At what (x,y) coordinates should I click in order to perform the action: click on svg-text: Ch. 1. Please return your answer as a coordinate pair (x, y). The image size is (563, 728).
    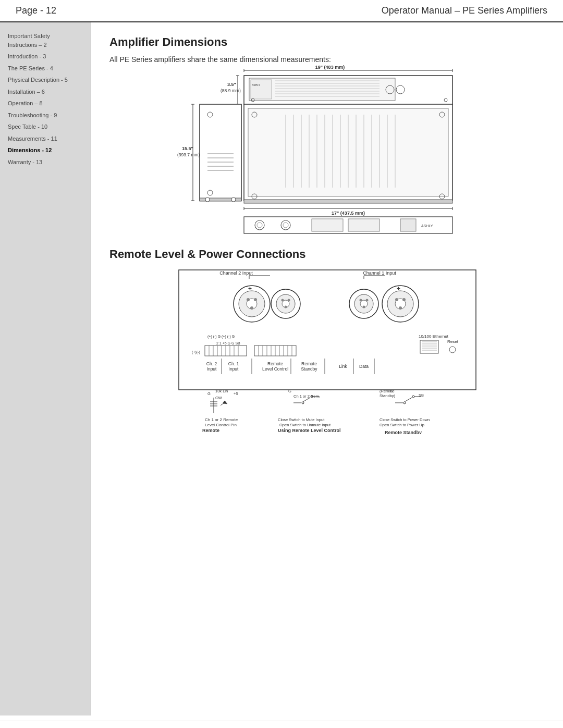
    Looking at the image, I should click on (234, 364).